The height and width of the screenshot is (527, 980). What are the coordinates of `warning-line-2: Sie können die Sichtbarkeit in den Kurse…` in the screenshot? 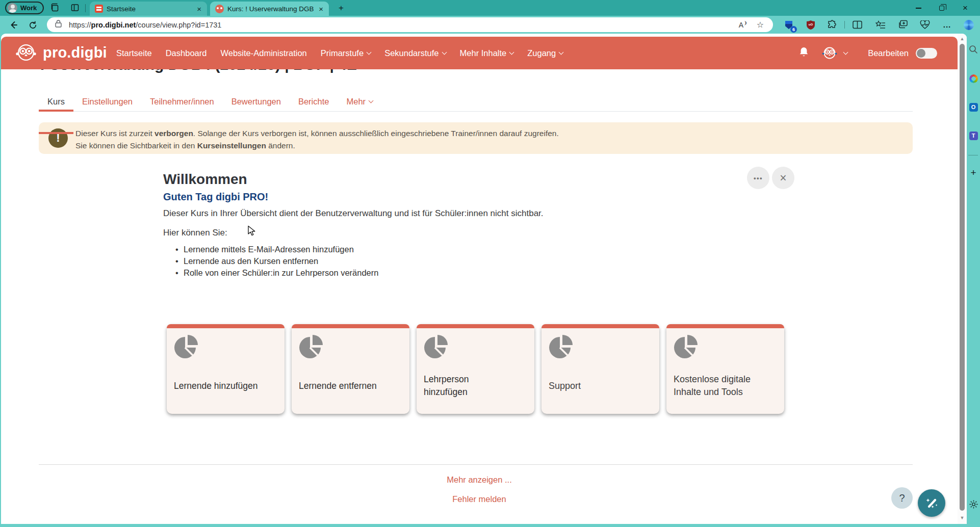 It's located at (317, 146).